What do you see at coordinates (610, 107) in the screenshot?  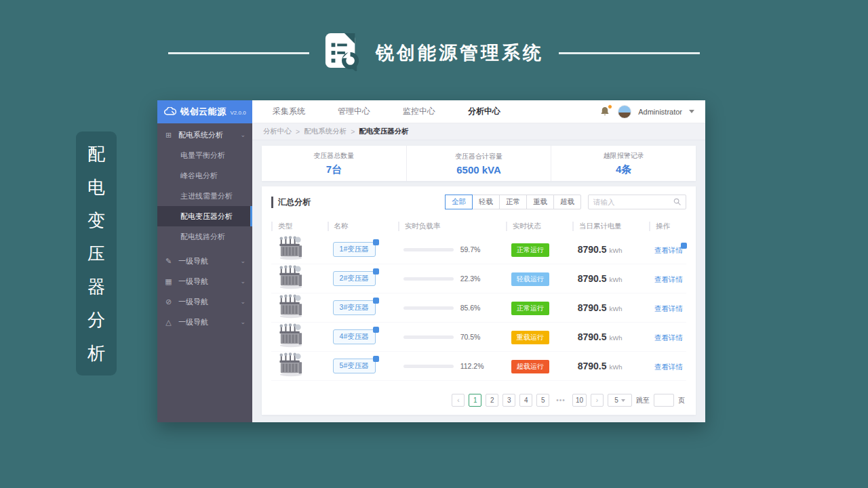 I see `notification-badge` at bounding box center [610, 107].